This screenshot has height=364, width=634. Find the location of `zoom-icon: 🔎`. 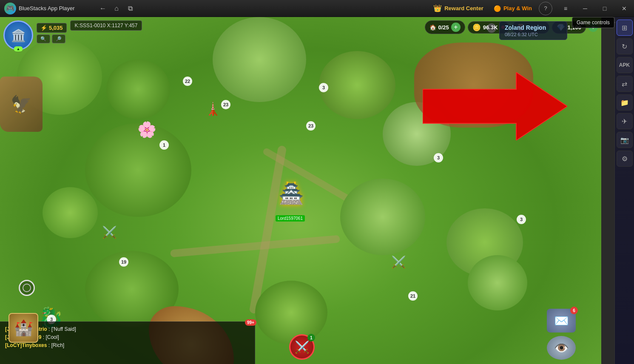

zoom-icon: 🔎 is located at coordinates (59, 39).